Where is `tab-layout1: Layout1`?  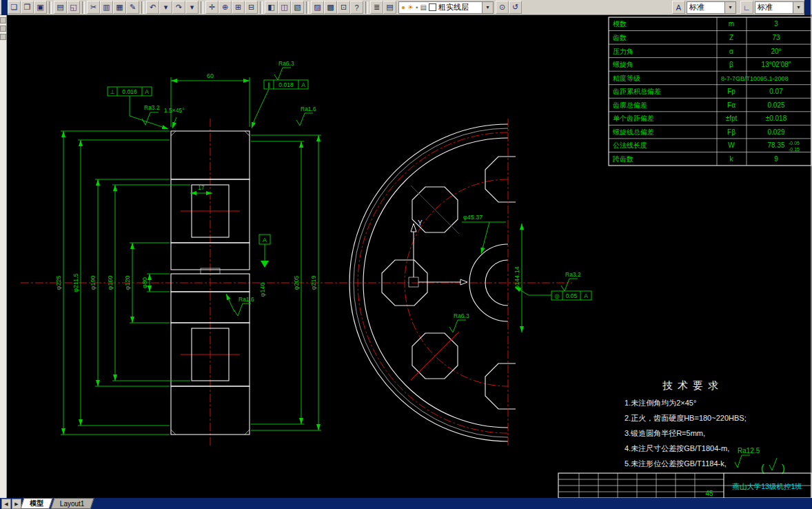
tab-layout1: Layout1 is located at coordinates (72, 503).